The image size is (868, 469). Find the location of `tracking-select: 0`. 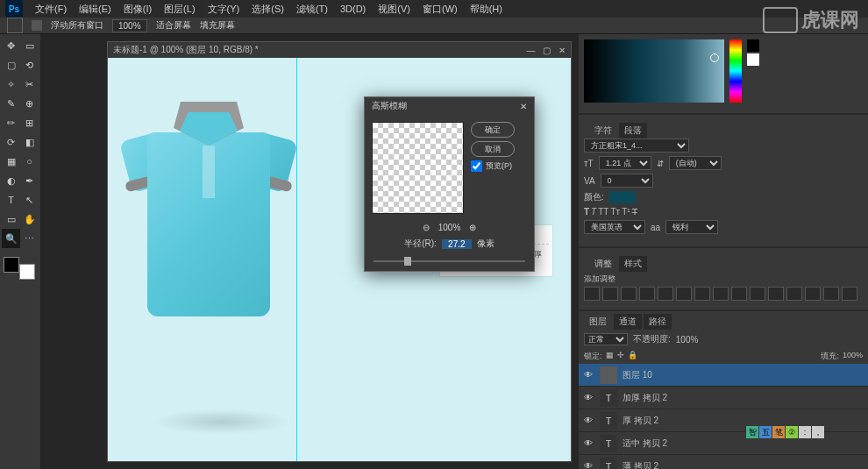

tracking-select: 0 is located at coordinates (627, 181).